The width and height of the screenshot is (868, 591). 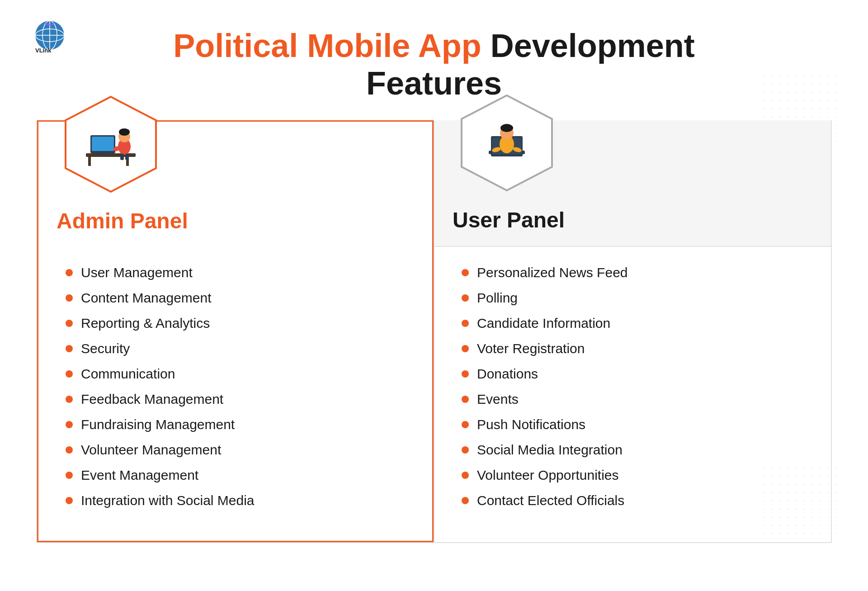 What do you see at coordinates (588, 46) in the screenshot?
I see `title-dark1: Development` at bounding box center [588, 46].